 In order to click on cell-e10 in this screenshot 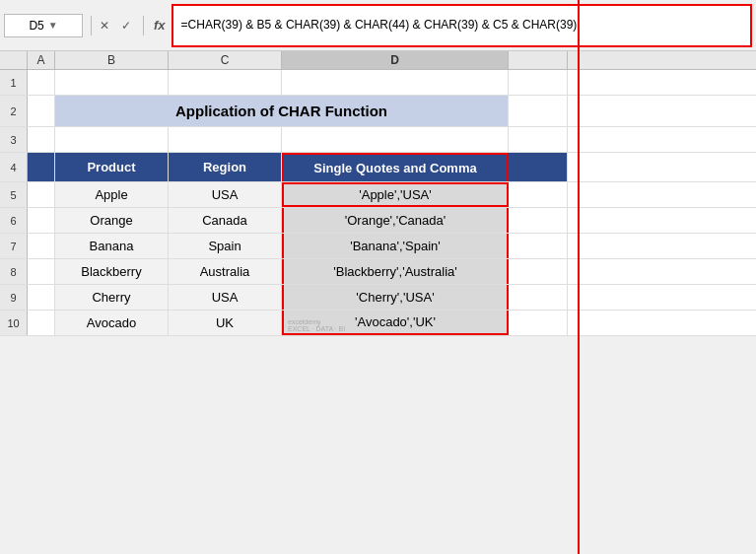, I will do `click(538, 323)`.